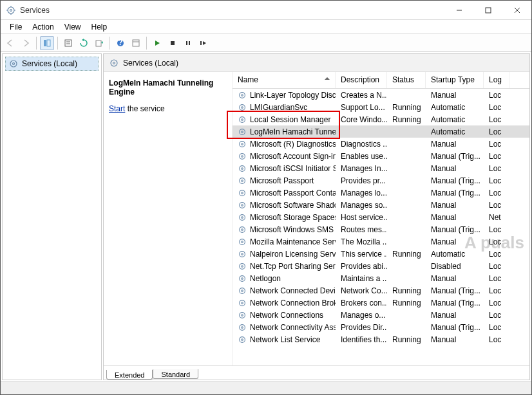 This screenshot has height=395, width=532. What do you see at coordinates (381, 156) in the screenshot?
I see `table-row: Microsoft Account Sign-in ...Enables use…` at bounding box center [381, 156].